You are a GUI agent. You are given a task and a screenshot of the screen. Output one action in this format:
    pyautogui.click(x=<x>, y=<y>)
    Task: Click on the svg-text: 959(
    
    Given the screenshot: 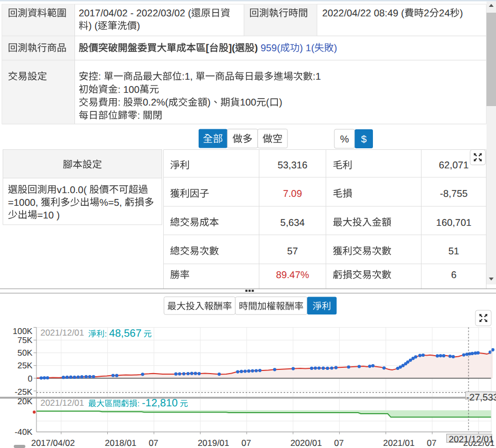 What is the action you would take?
    pyautogui.click(x=270, y=47)
    